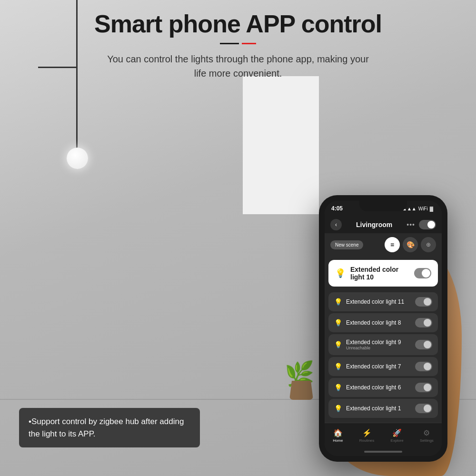 The image size is (476, 476). I want to click on title-underline, so click(238, 44).